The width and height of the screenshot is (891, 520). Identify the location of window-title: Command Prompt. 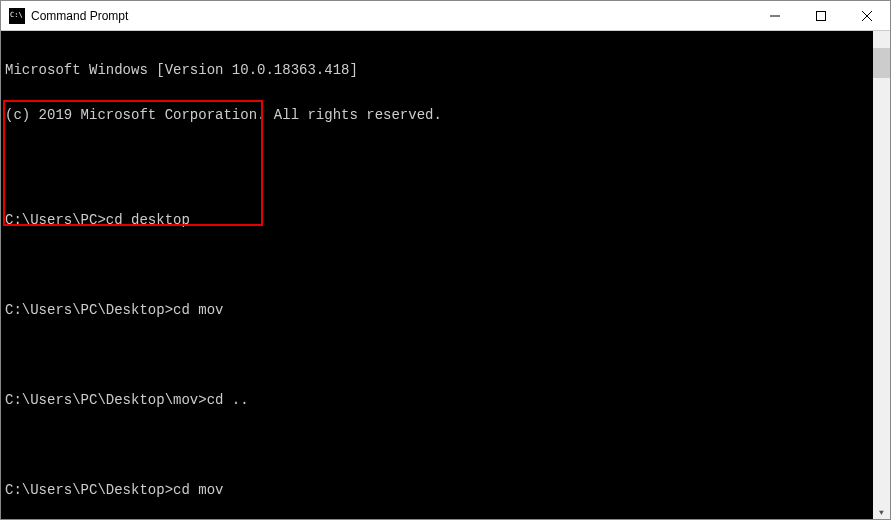
(392, 16).